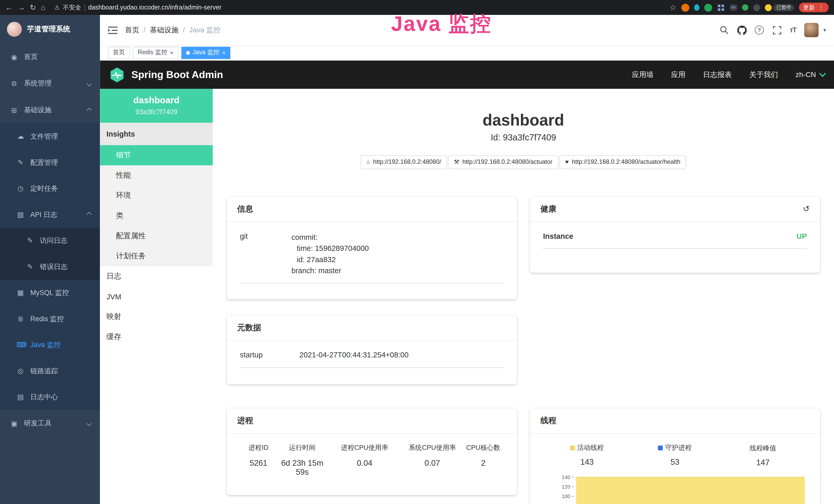 Image resolution: width=834 pixels, height=504 pixels. Describe the element at coordinates (31, 57) in the screenshot. I see `sidebar-item-label: 首页` at that location.